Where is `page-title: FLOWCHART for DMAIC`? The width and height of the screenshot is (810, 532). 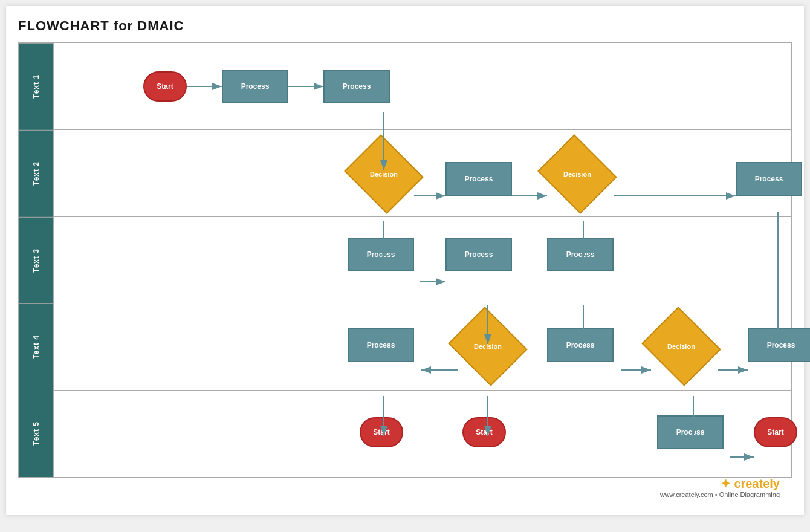
page-title: FLOWCHART for DMAIC is located at coordinates (405, 26).